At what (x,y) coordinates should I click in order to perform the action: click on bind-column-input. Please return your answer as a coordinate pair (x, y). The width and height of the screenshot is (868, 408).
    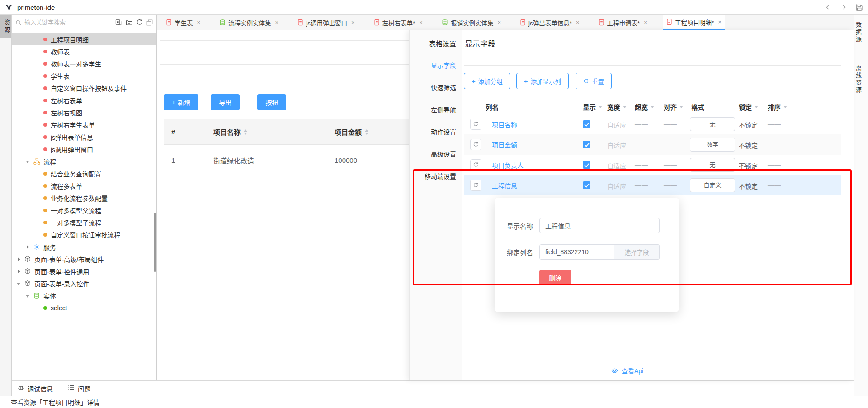
    Looking at the image, I should click on (577, 252).